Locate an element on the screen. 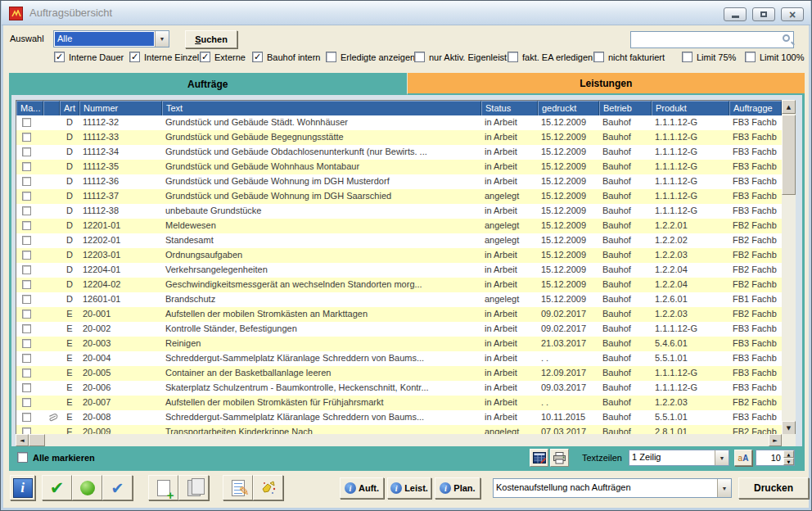 This screenshot has height=511, width=812. order-row: D12204-02Geschwindigkeitsmessgerät an we… is located at coordinates (406, 285).